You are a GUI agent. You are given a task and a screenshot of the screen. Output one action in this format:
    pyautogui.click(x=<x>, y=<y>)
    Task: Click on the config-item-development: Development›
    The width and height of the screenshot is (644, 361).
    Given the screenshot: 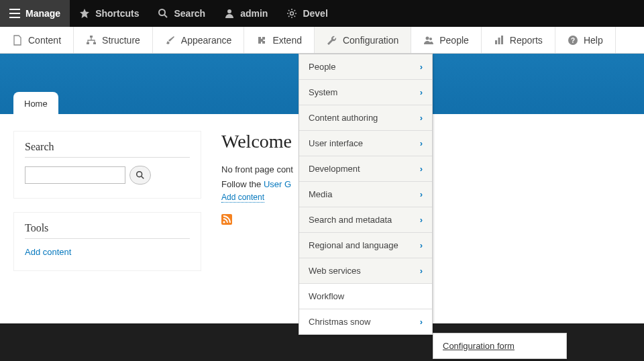 What is the action you would take?
    pyautogui.click(x=366, y=169)
    